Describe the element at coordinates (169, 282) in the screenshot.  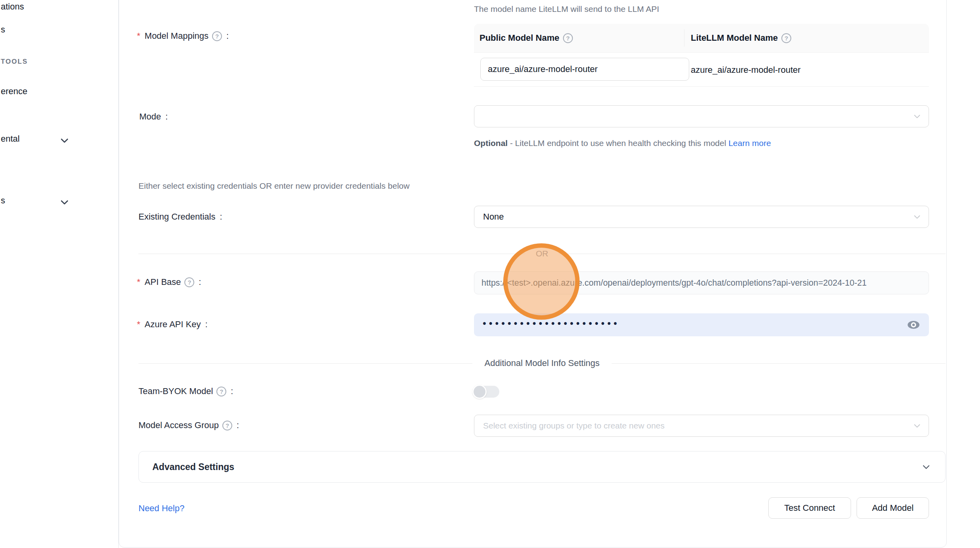
I see `api-base-label: * API Base ? :` at that location.